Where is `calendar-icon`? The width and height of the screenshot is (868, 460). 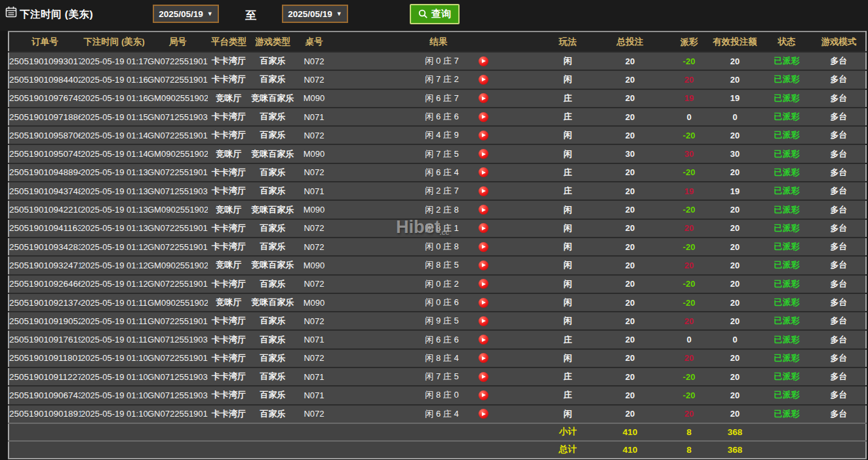 calendar-icon is located at coordinates (11, 12).